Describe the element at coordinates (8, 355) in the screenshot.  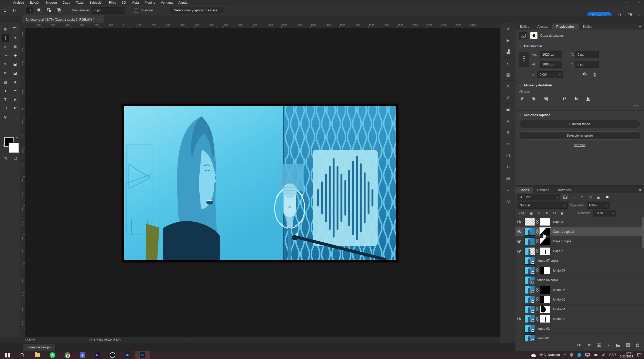
I see `start-button` at that location.